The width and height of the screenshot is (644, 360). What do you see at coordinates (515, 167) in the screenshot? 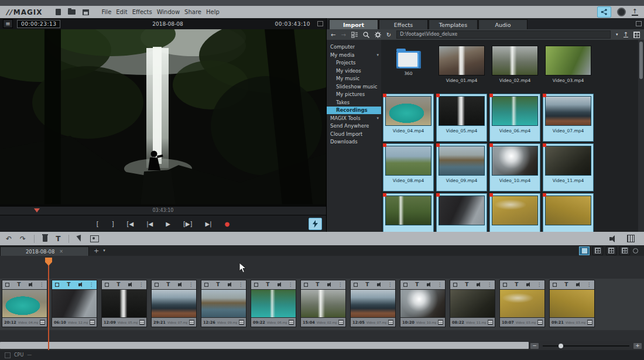
I see `media-item: Video_10.mp4` at bounding box center [515, 167].